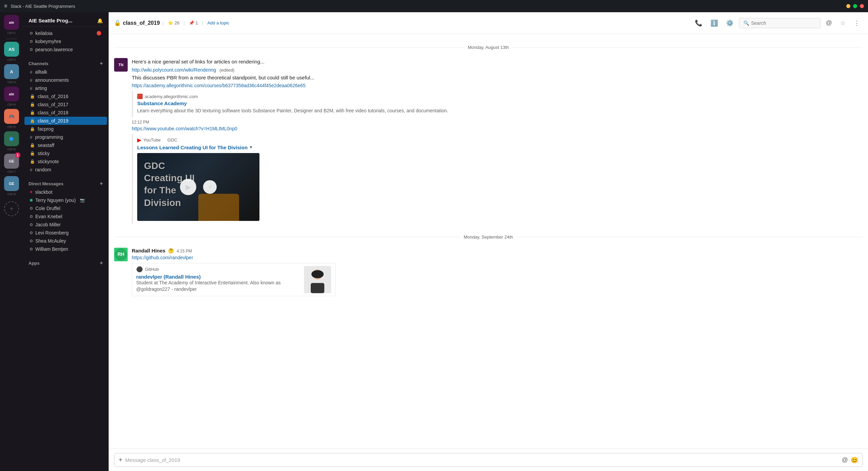 Image resolution: width=868 pixels, height=471 pixels. What do you see at coordinates (137, 23) in the screenshot?
I see `channel-name-display: 🔒 class_of_2019` at bounding box center [137, 23].